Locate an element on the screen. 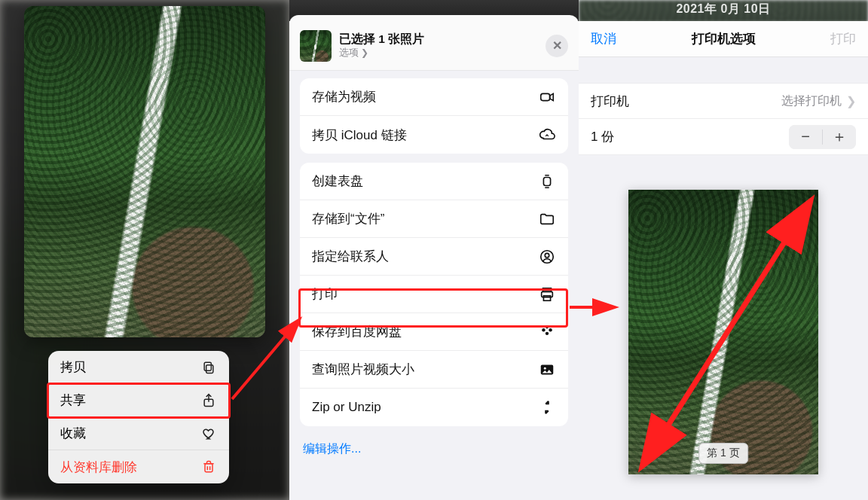 This screenshot has height=500, width=868. action-create-watchface: 创建表盘 is located at coordinates (434, 181).